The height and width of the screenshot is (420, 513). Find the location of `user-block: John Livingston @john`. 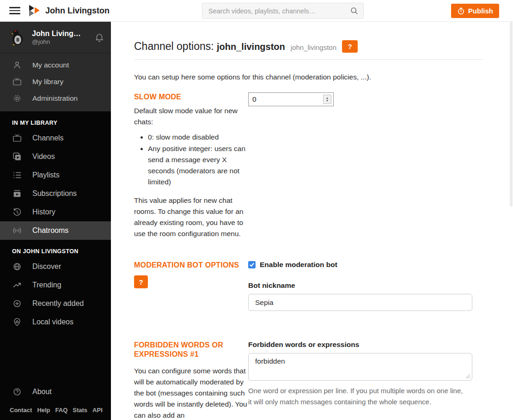

user-block: John Livingston @john is located at coordinates (55, 37).